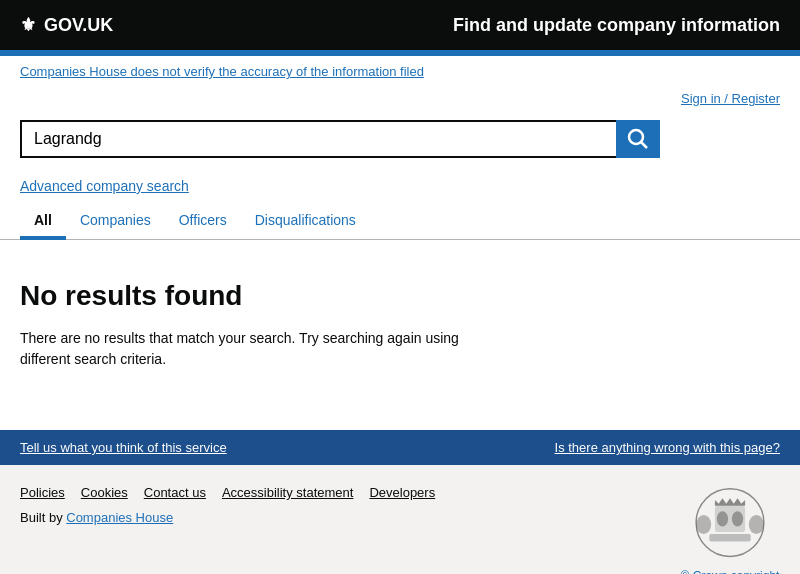 This screenshot has width=800, height=574. I want to click on no-results-title: No results found, so click(400, 296).